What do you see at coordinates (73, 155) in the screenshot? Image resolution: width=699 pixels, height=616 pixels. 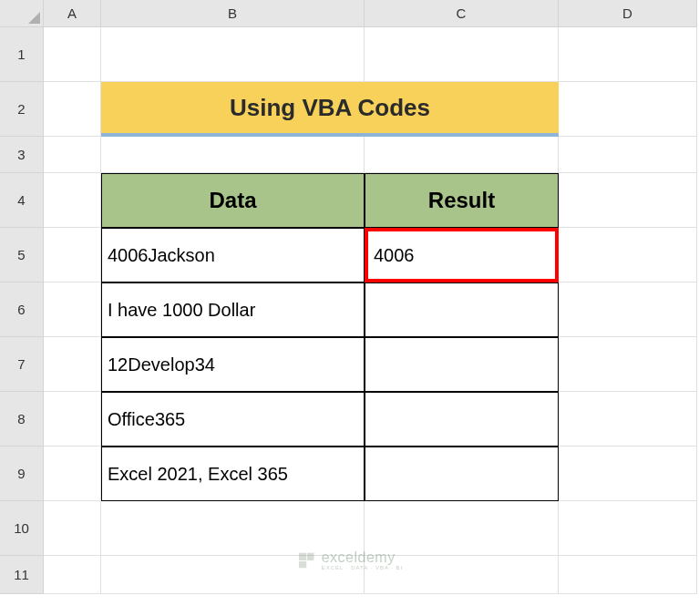 I see `cell-a3` at bounding box center [73, 155].